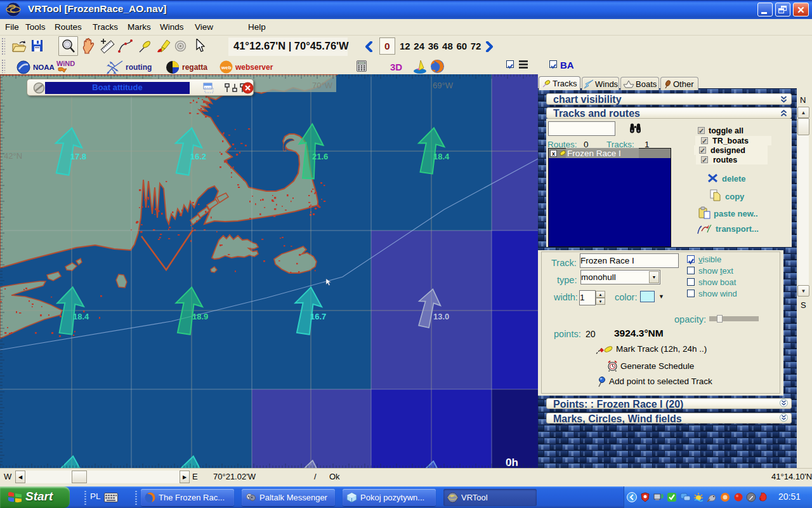 The width and height of the screenshot is (812, 508). Describe the element at coordinates (200, 316) in the screenshot. I see `svg-text: 18.9` at that location.